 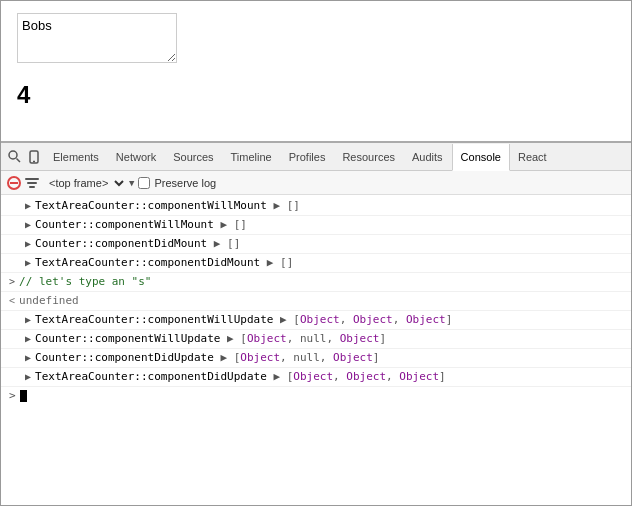 What do you see at coordinates (428, 156) in the screenshot?
I see `tab-audits: Audits` at bounding box center [428, 156].